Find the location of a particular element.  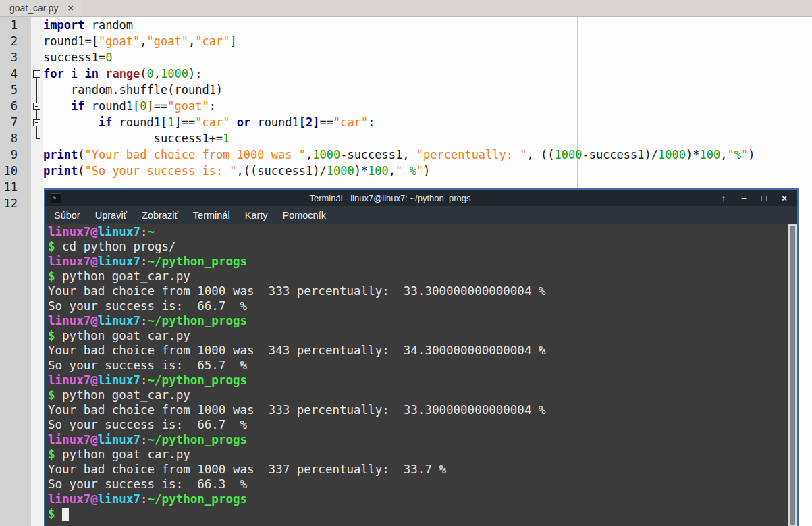

line-number: 3 is located at coordinates (16, 57).